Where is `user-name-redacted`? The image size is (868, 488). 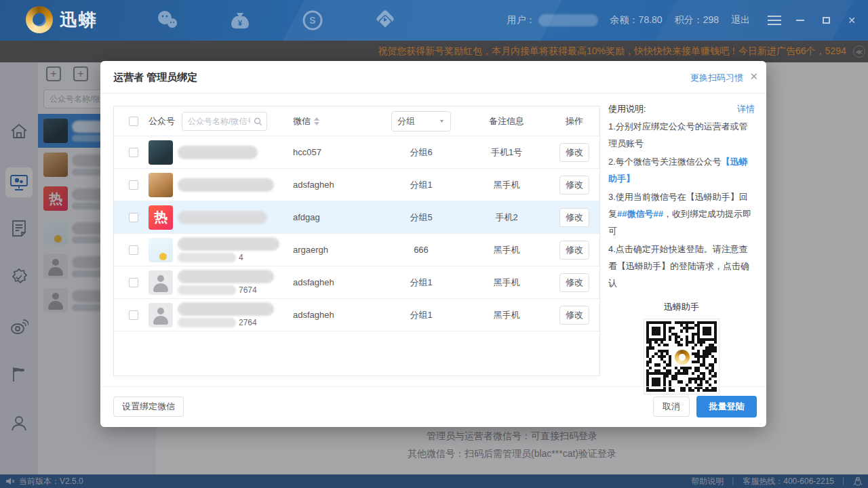 user-name-redacted is located at coordinates (568, 20).